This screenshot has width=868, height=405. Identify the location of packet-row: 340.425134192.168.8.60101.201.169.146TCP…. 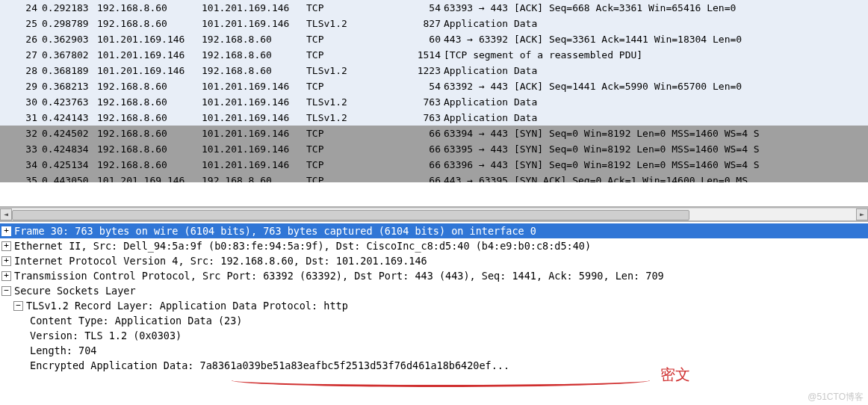
(434, 164).